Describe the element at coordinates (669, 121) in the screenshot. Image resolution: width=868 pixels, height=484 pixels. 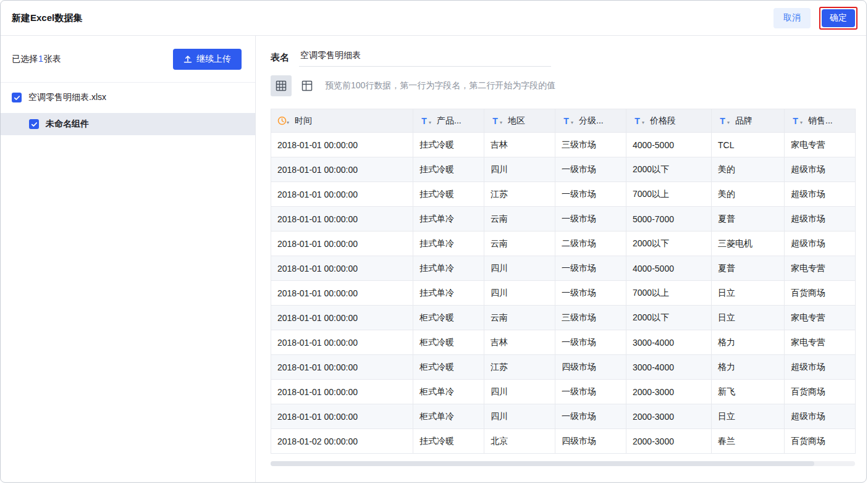
I see `column-header: T▾价格段` at that location.